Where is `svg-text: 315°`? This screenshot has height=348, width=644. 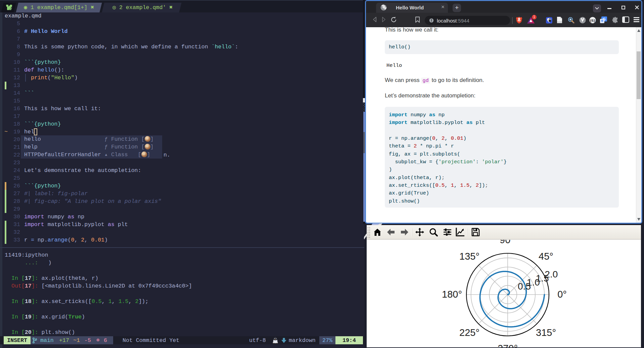
svg-text: 315° is located at coordinates (546, 333).